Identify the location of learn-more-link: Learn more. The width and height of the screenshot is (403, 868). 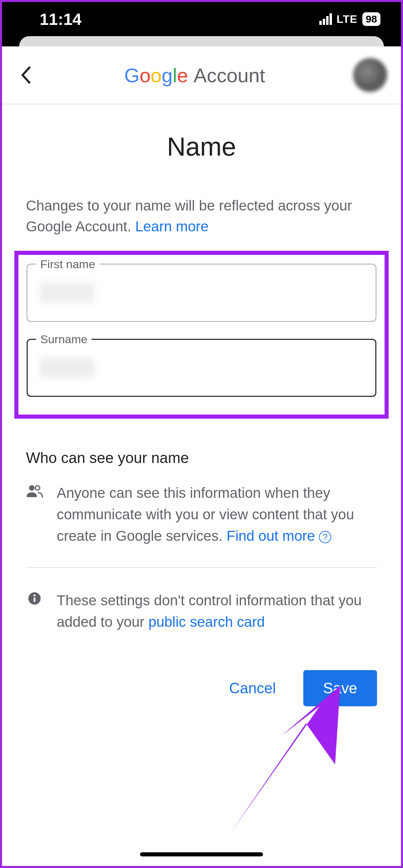
(172, 227).